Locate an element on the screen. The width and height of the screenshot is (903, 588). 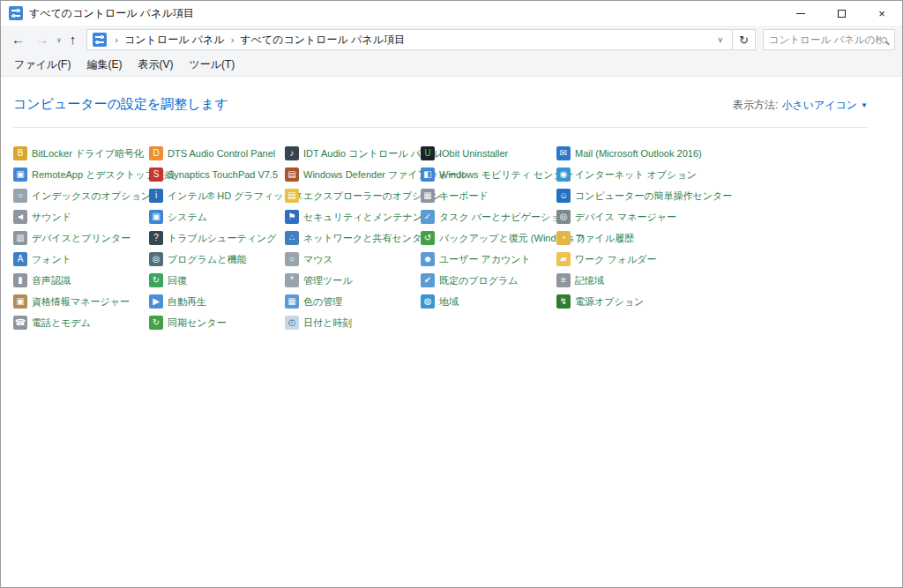
panel-item-label: IDT Audio コントロール パネル is located at coordinates (372, 153).